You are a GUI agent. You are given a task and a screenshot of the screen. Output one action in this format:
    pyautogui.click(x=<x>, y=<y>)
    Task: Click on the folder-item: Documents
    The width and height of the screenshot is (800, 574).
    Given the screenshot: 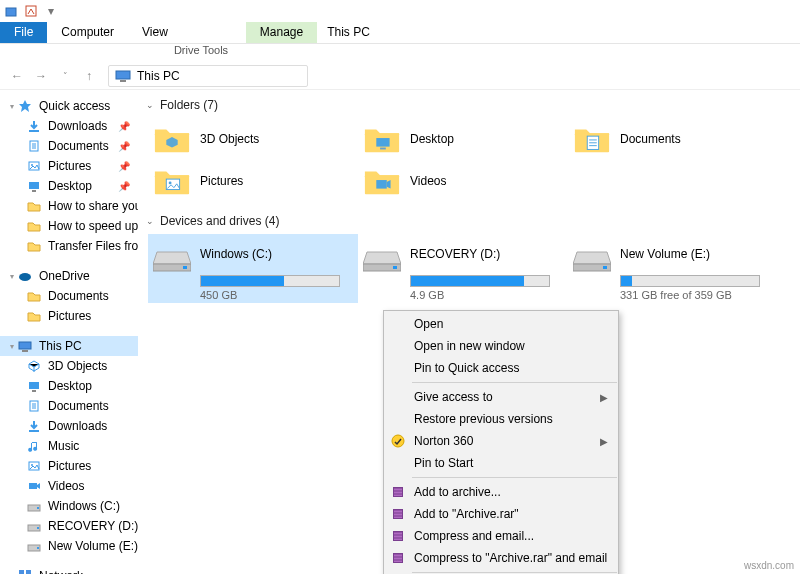 What is the action you would take?
    pyautogui.click(x=673, y=139)
    